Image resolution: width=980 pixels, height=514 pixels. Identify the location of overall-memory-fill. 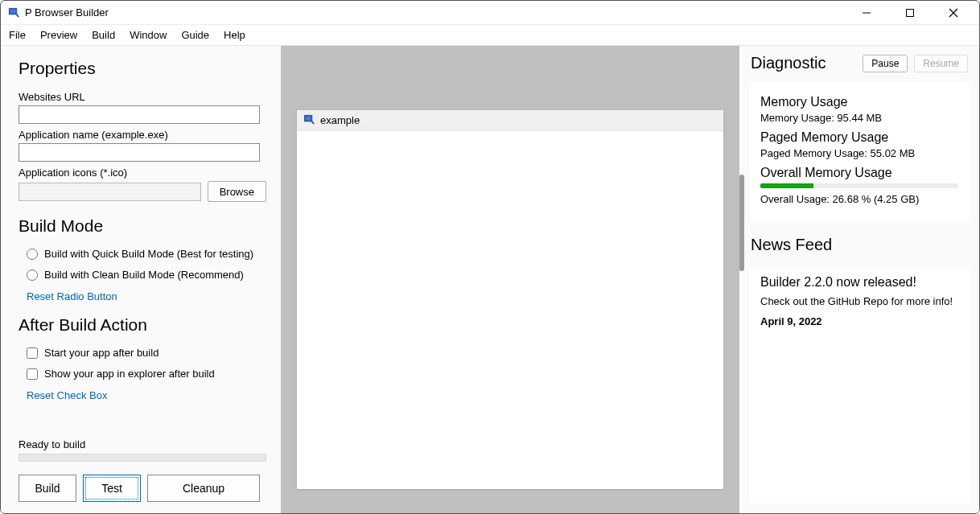
(787, 186).